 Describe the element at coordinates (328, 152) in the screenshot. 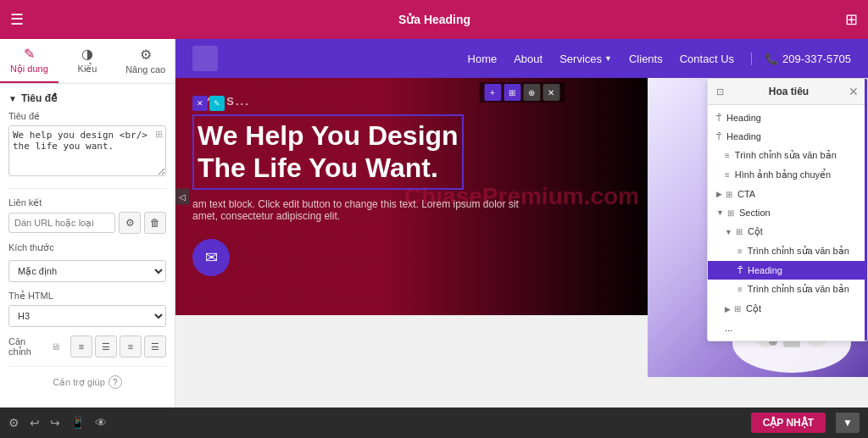

I see `heading-active-box: We Help You Design The Life You Want.` at that location.